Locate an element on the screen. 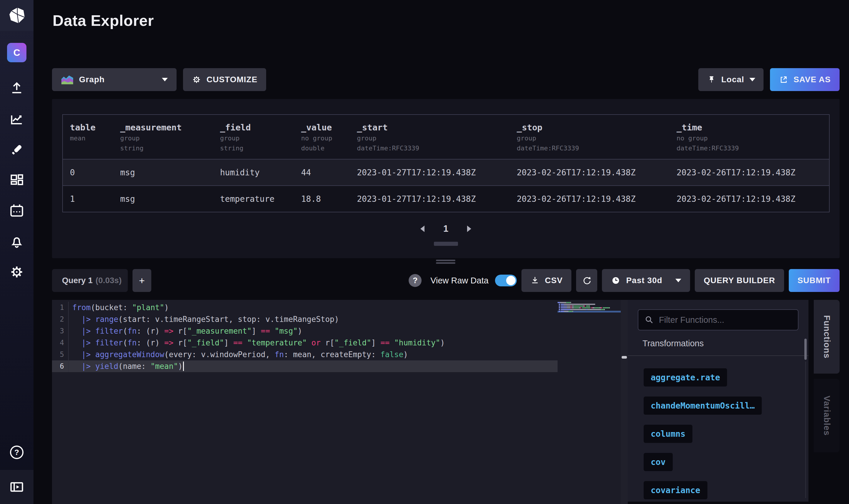 The height and width of the screenshot is (504, 849). function-chip: covariance is located at coordinates (675, 490).